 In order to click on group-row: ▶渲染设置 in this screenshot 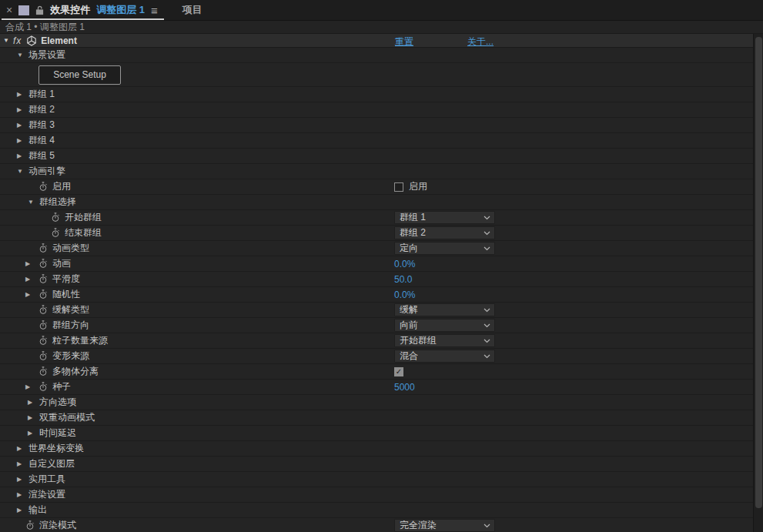, I will do `click(376, 495)`.